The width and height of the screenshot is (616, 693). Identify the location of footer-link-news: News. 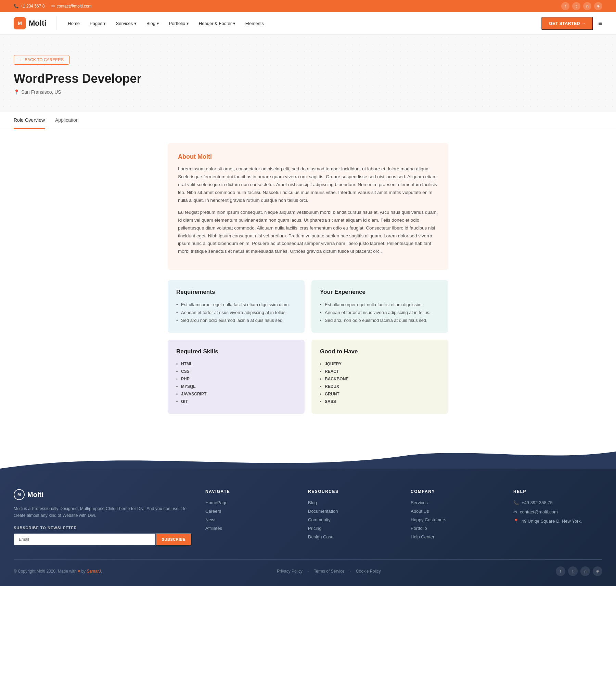
(250, 520).